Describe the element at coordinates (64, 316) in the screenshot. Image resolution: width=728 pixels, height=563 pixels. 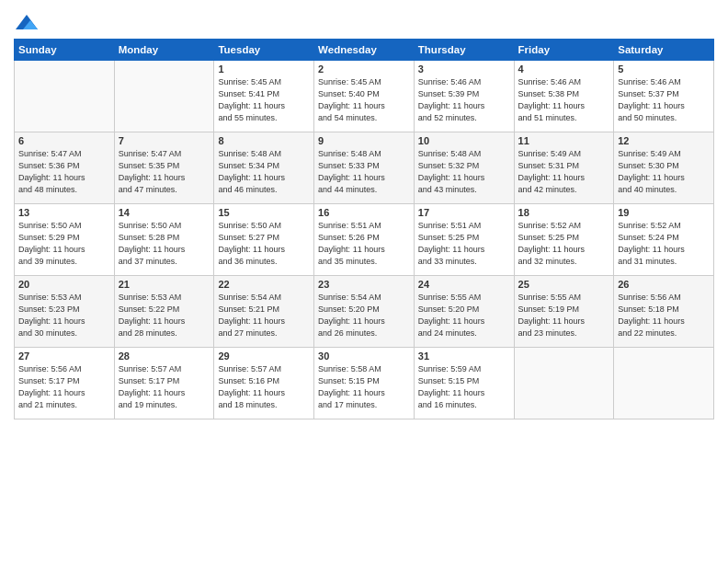
I see `day-info: Sunrise: 5:53 AM Sunset: 5:23 PM Dayligh…` at that location.